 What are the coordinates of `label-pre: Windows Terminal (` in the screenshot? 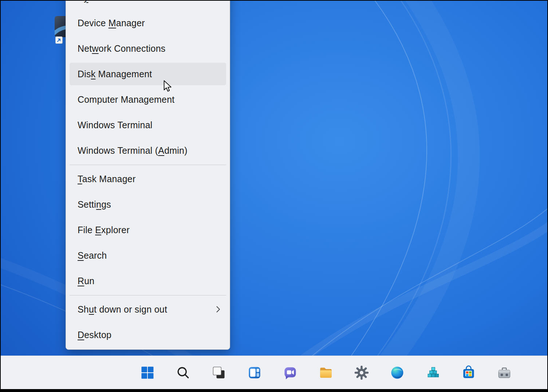 It's located at (118, 150).